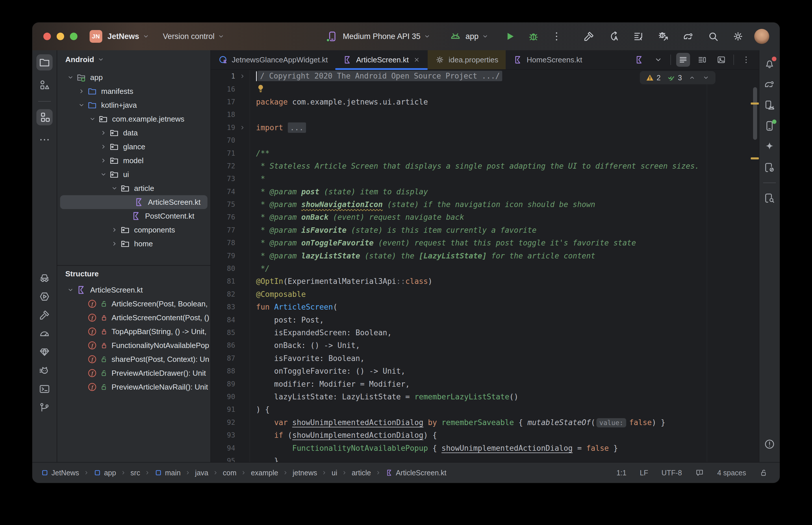  I want to click on caret-position: 1:1, so click(621, 473).